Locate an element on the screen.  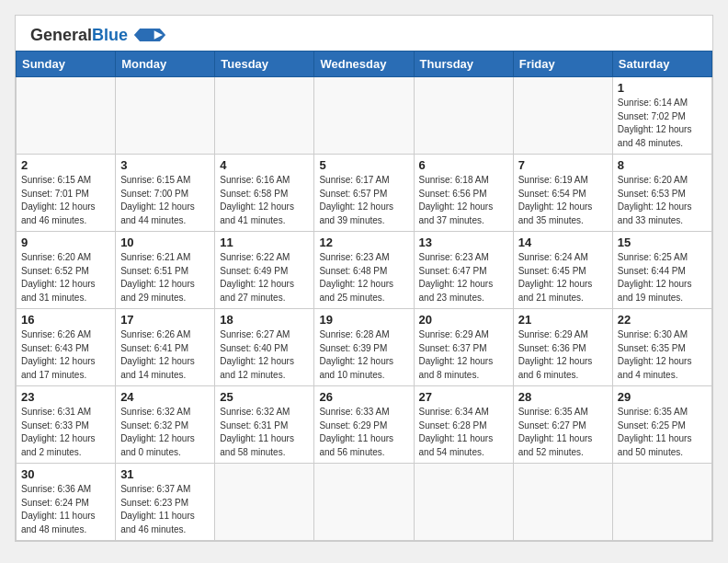
day-info: Sunrise: 6:35 AM Sunset: 6:25 PM Dayligh… is located at coordinates (662, 432).